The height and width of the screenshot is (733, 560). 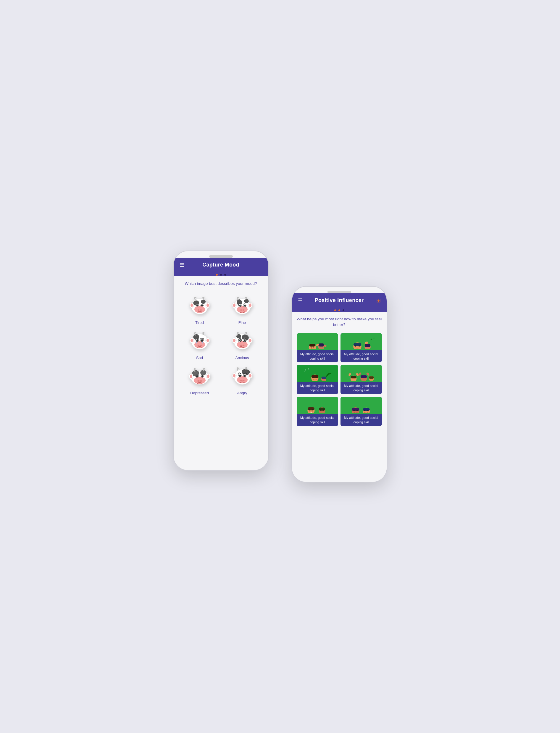 I want to click on mood-sad: Sad, so click(x=200, y=343).